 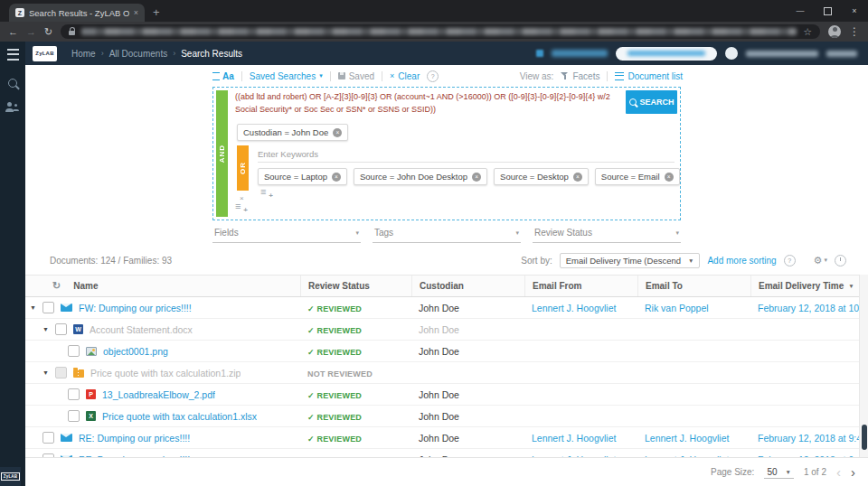 What do you see at coordinates (842, 54) in the screenshot?
I see `redacted-logout-link` at bounding box center [842, 54].